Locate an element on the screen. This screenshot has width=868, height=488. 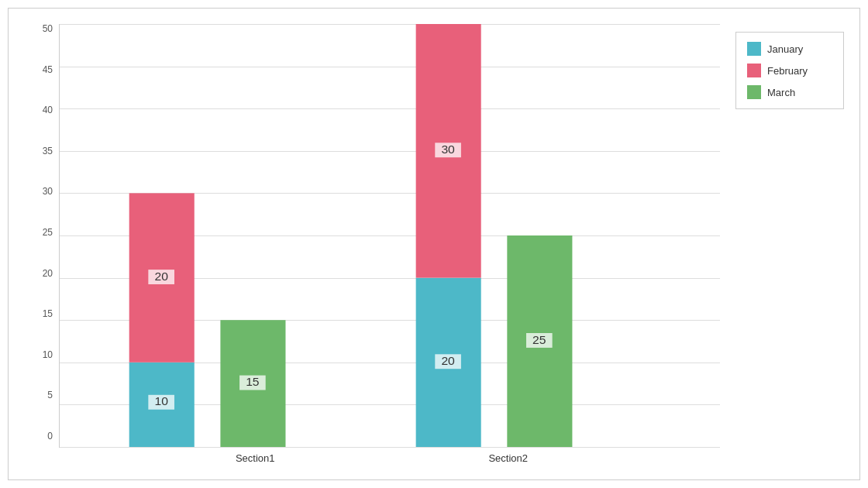
x-label-section2: Section2 is located at coordinates (508, 459).